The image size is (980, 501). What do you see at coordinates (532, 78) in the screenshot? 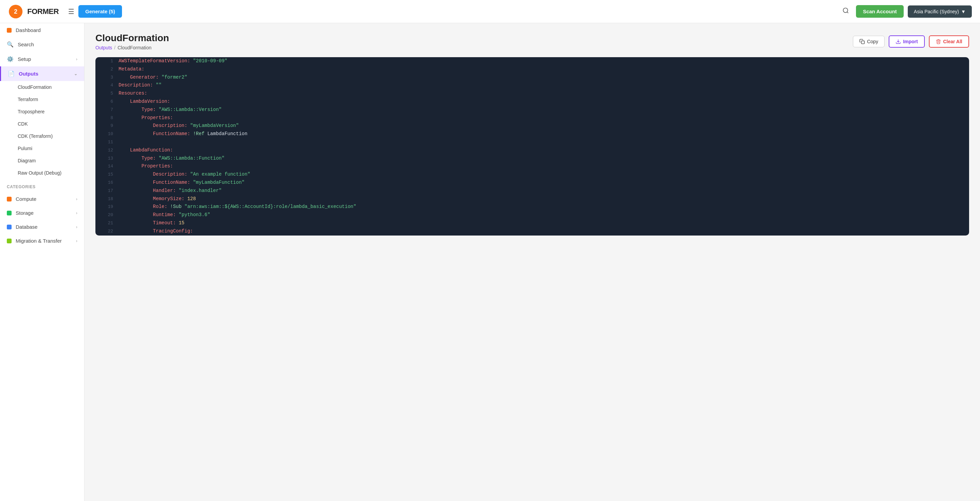
I see `code-line-3: 3 Generator: "former2"` at bounding box center [532, 78].